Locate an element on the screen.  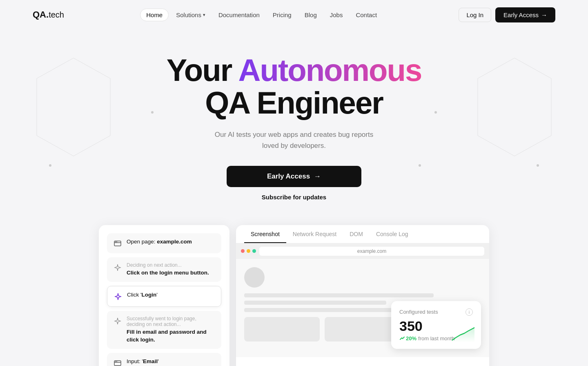
stats-card-title: Configured tests is located at coordinates (419, 312).